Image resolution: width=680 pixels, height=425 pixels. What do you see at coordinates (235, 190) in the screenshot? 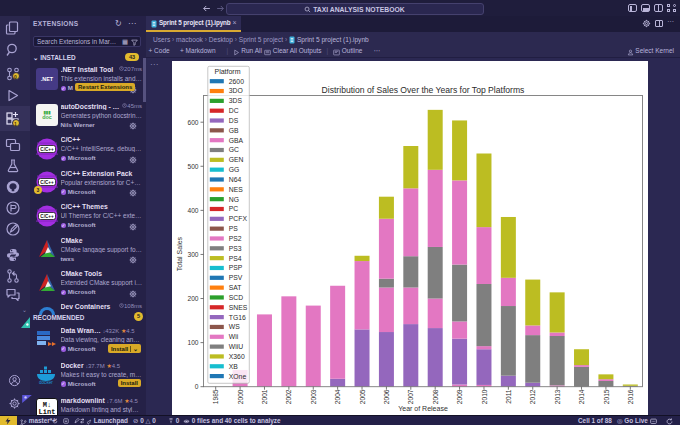
I see `svg-text: NES` at bounding box center [235, 190].